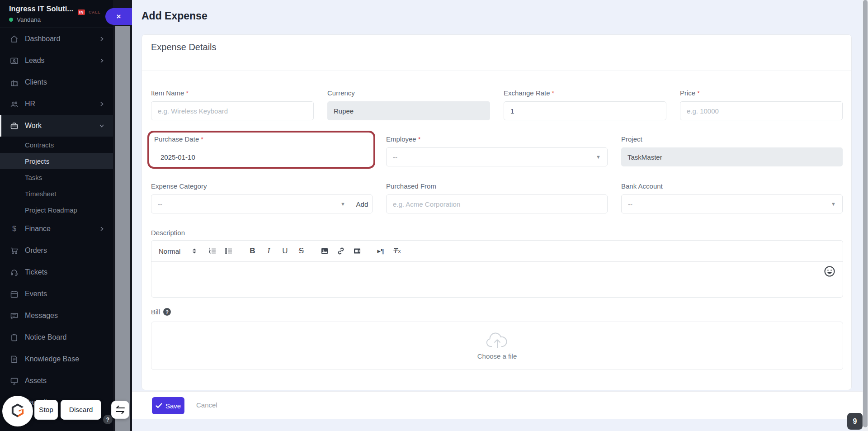 This screenshot has width=868, height=431. I want to click on sidebar-subitem-contracts: Contracts, so click(57, 145).